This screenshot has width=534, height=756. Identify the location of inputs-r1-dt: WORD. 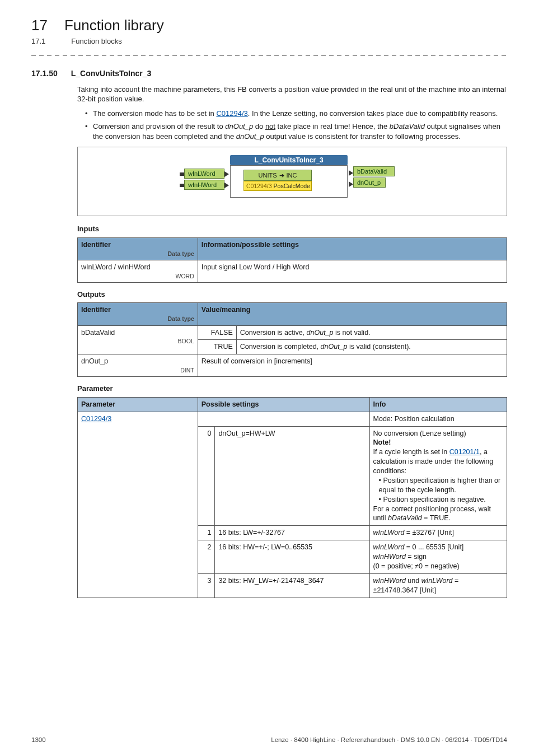
(138, 276).